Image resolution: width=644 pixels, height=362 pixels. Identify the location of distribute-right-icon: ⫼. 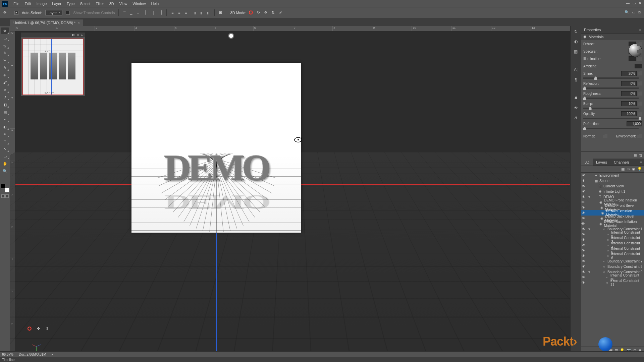
(208, 13).